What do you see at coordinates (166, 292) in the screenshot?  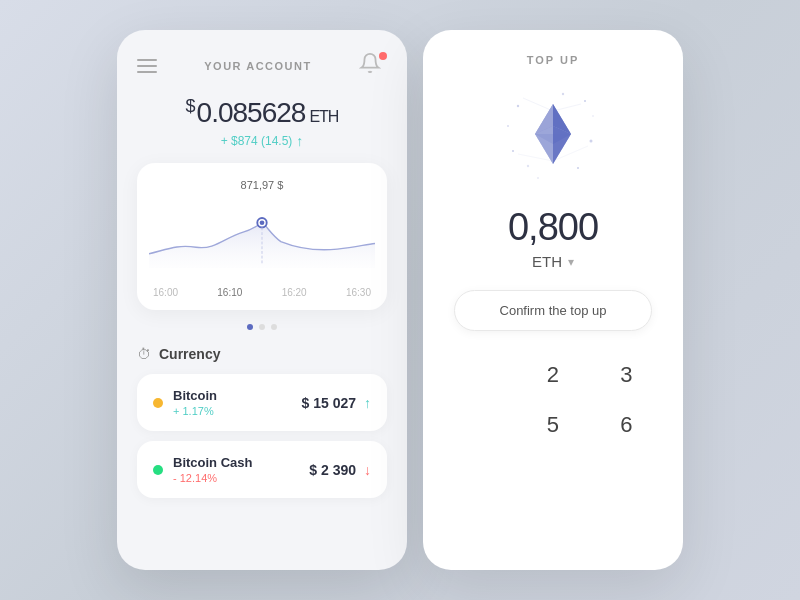 I see `chart-label-1600: 16:00` at bounding box center [166, 292].